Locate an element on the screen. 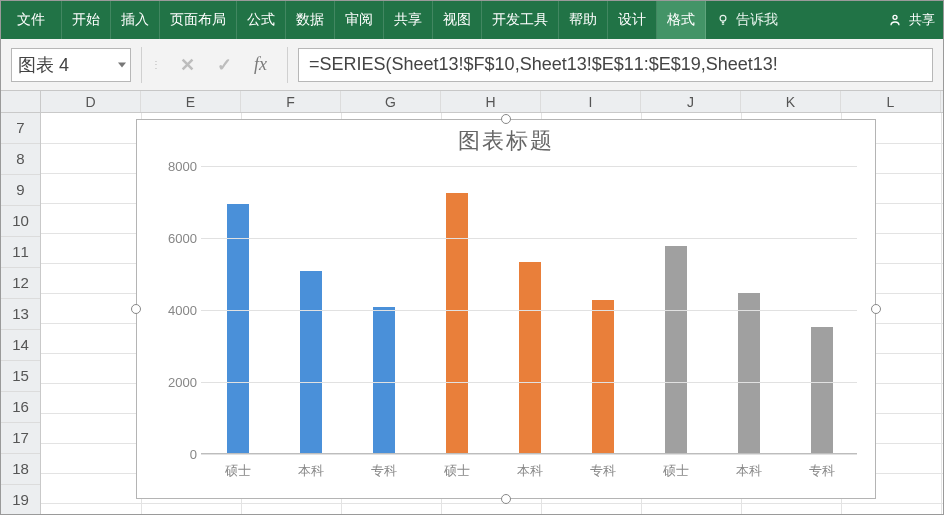  formula-cancel-button: ✕ is located at coordinates (188, 65).